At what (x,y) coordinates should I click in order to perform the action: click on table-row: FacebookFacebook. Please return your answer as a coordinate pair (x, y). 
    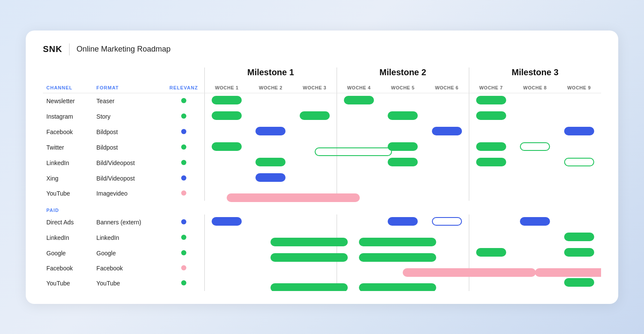
    Looking at the image, I should click on (322, 268).